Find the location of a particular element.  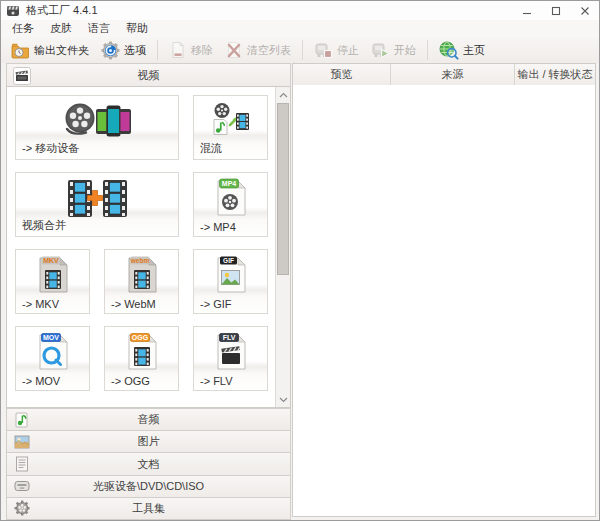

scrollbar-thumb is located at coordinates (283, 189).